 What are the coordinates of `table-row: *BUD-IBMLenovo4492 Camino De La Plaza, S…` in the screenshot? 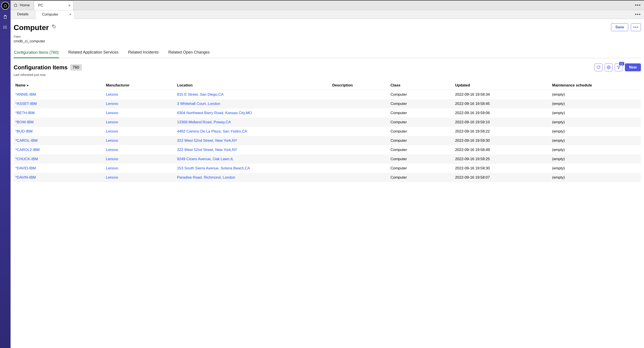 It's located at (327, 131).